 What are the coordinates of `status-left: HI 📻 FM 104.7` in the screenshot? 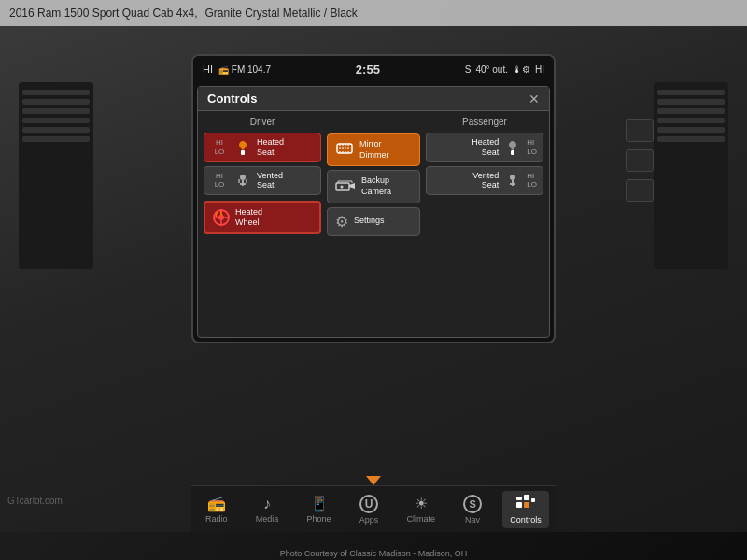 It's located at (237, 69).